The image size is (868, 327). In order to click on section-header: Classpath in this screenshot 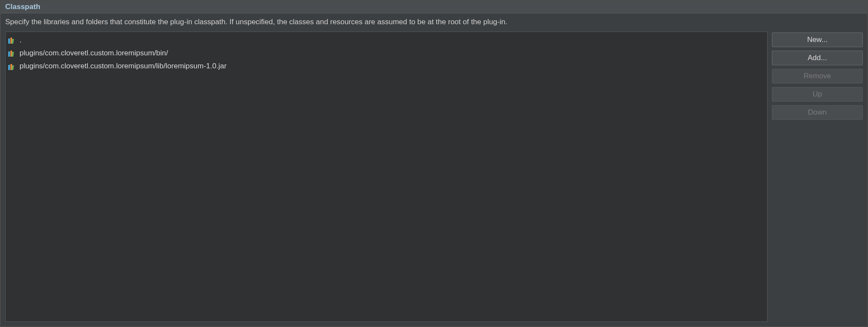, I will do `click(434, 7)`.